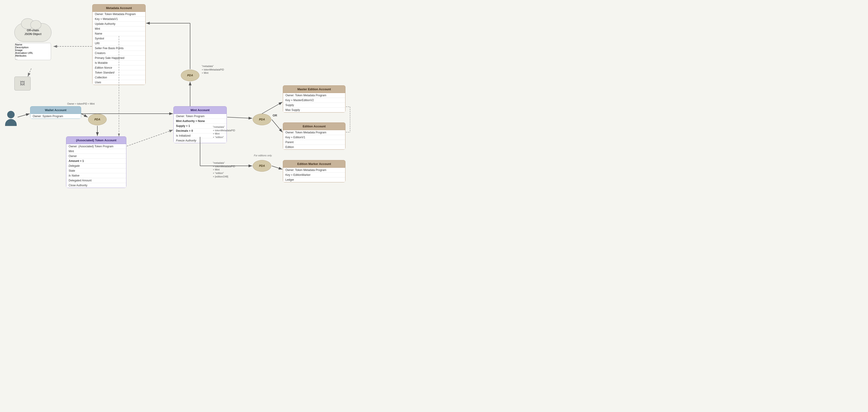  Describe the element at coordinates (314, 175) in the screenshot. I see `edition-marker-body: Owner: Token Metadata Program Key = Edit…` at that location.